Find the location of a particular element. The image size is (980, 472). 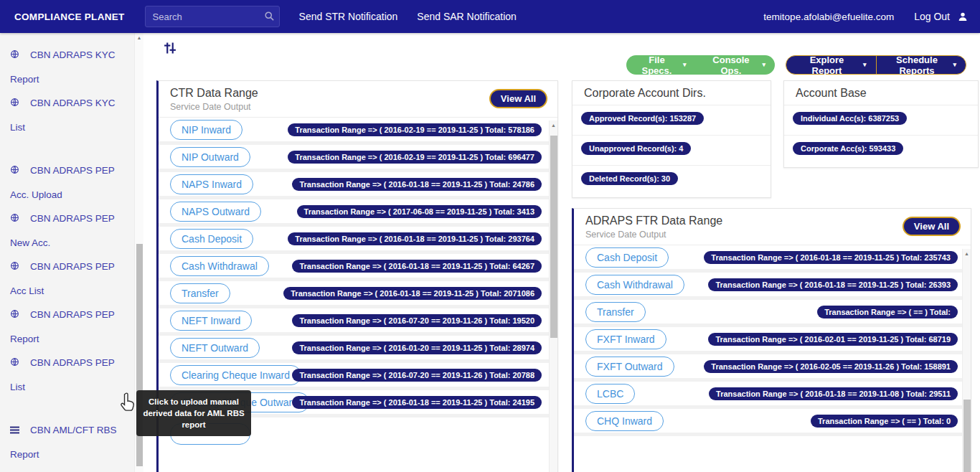

send-sar-notification-link: Send SAR Notification is located at coordinates (466, 16).